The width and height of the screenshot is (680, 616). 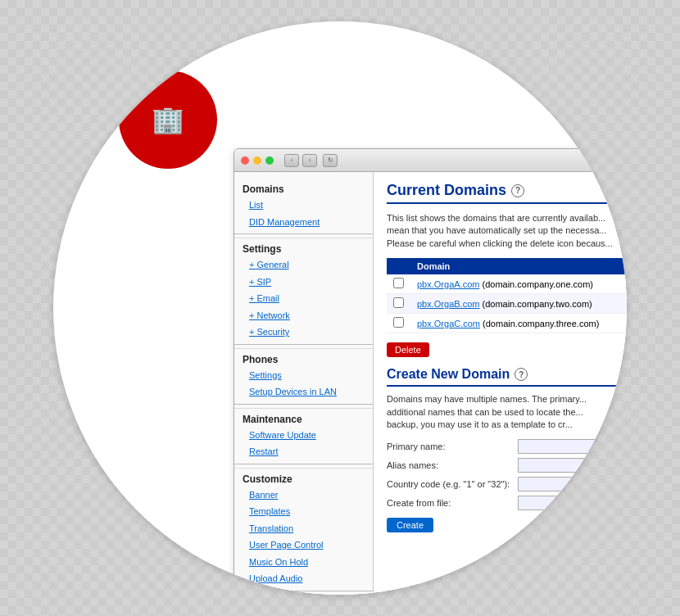 What do you see at coordinates (303, 436) in the screenshot?
I see `sidebar-item-software-update: Software Update` at bounding box center [303, 436].